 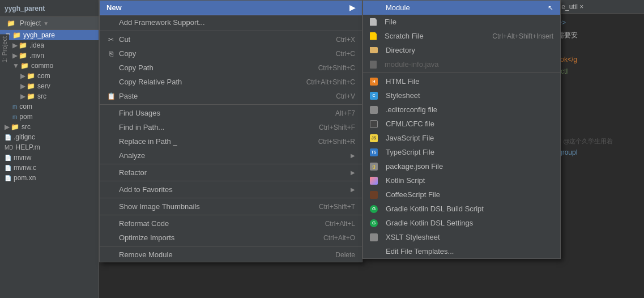 I want to click on submenu-item-stylesheet: C Stylesheet, so click(x=462, y=95).